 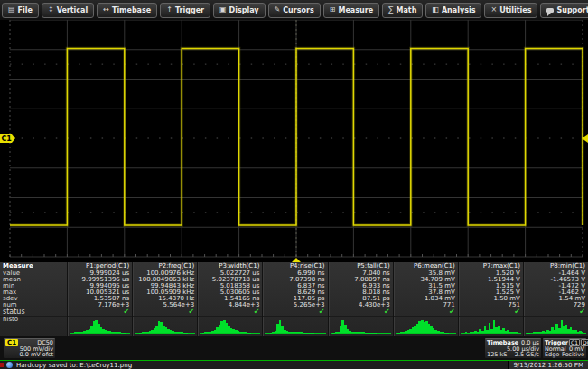 What do you see at coordinates (515, 11) in the screenshot?
I see `menu-label: Utilities` at bounding box center [515, 11].